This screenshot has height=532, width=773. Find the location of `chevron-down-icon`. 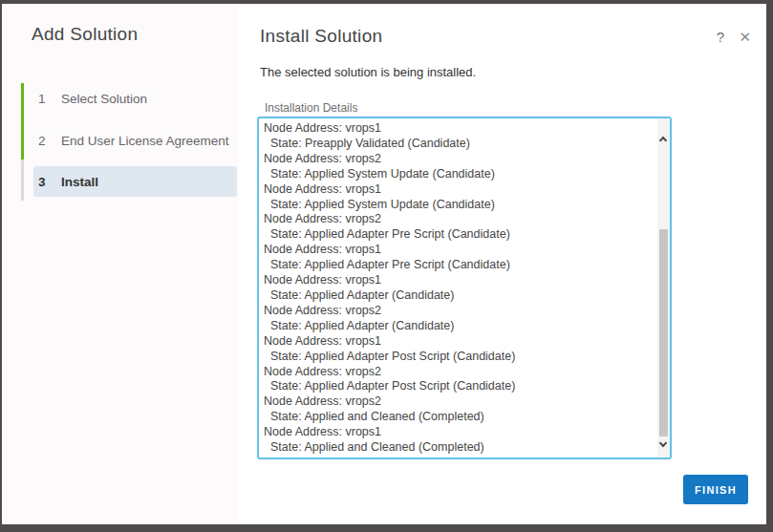

chevron-down-icon is located at coordinates (663, 443).